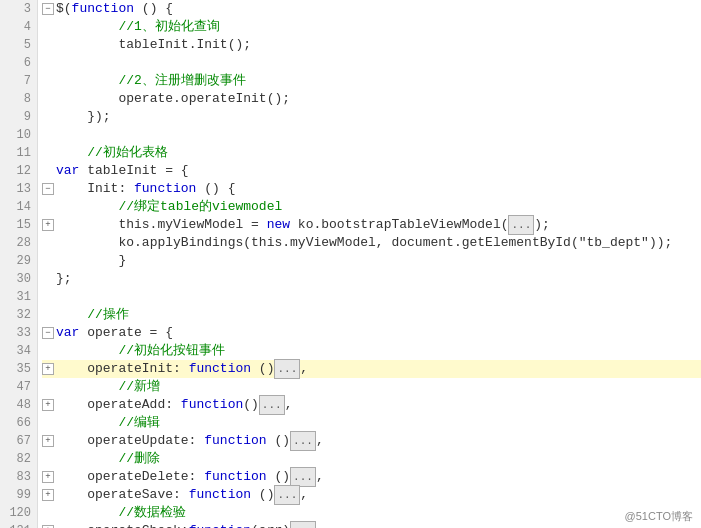  I want to click on token-cm: //初始化表格, so click(128, 153).